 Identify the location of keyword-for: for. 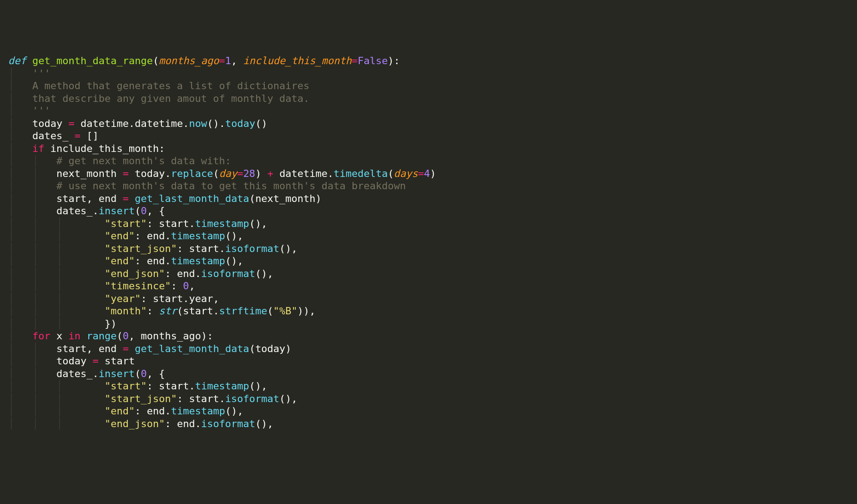
(41, 336).